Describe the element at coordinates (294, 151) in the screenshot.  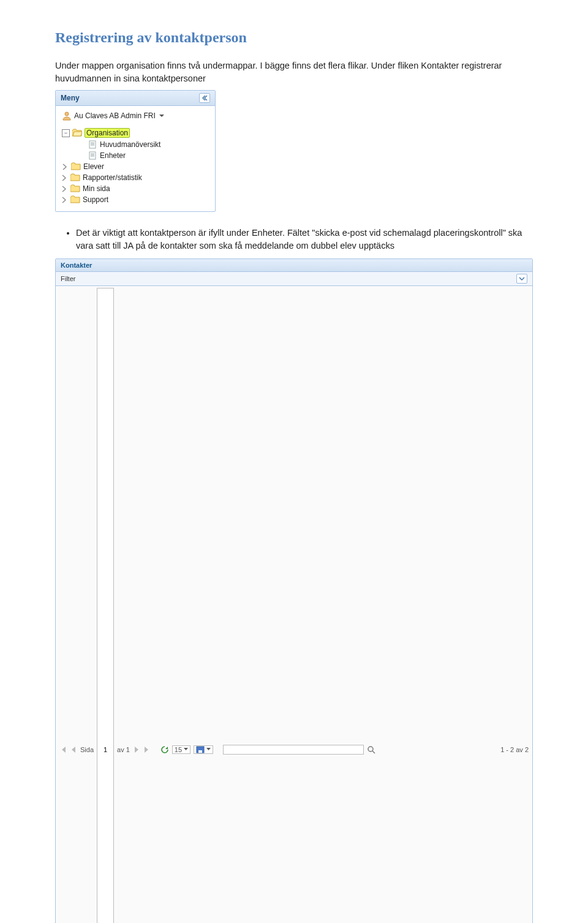
I see `menu-screenshot: Meny Au Claves AB Admin FRI` at that location.